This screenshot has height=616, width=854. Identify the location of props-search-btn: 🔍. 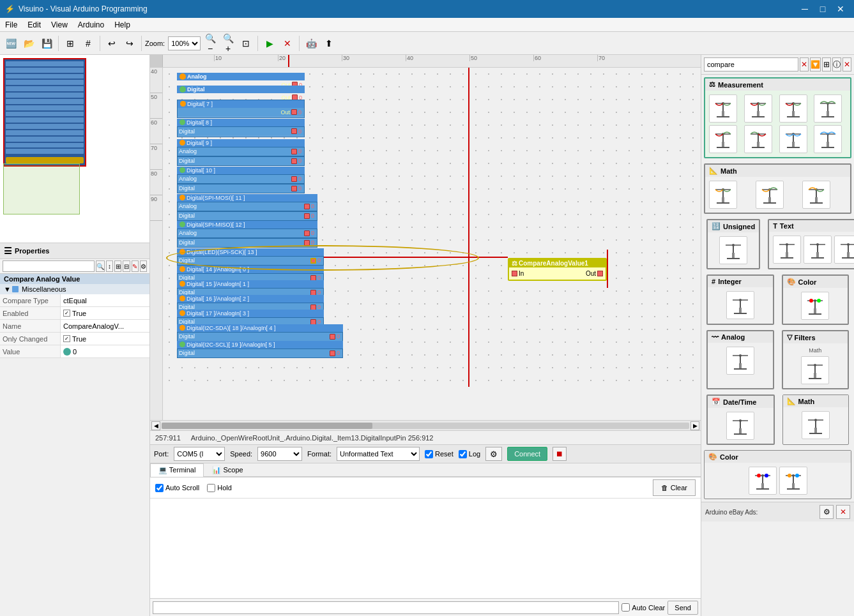
(100, 266).